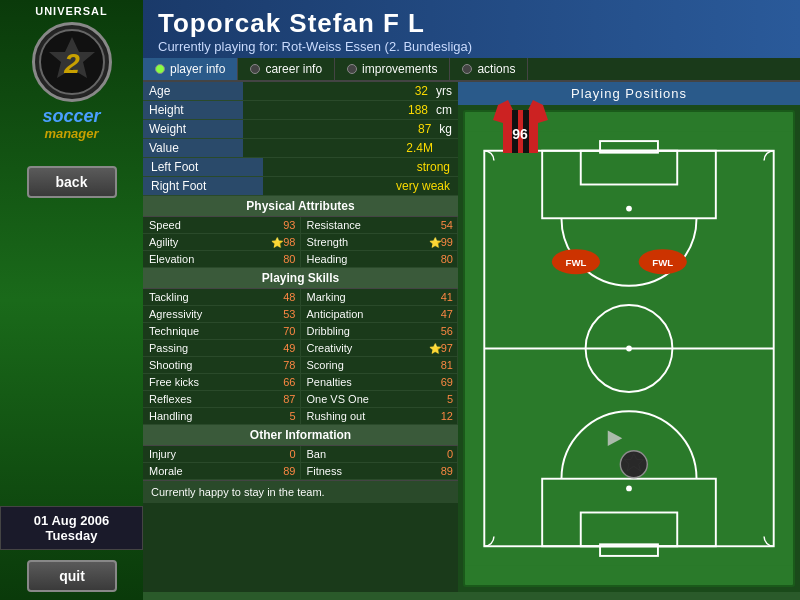 This screenshot has height=600, width=800. Describe the element at coordinates (285, 348) in the screenshot. I see `stat-value: 49` at that location.